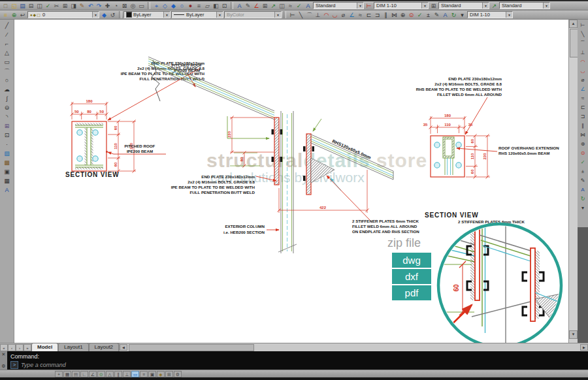 The height and width of the screenshot is (380, 588). What do you see at coordinates (147, 14) in the screenshot?
I see `color-combo: ByLayer▼` at bounding box center [147, 14].